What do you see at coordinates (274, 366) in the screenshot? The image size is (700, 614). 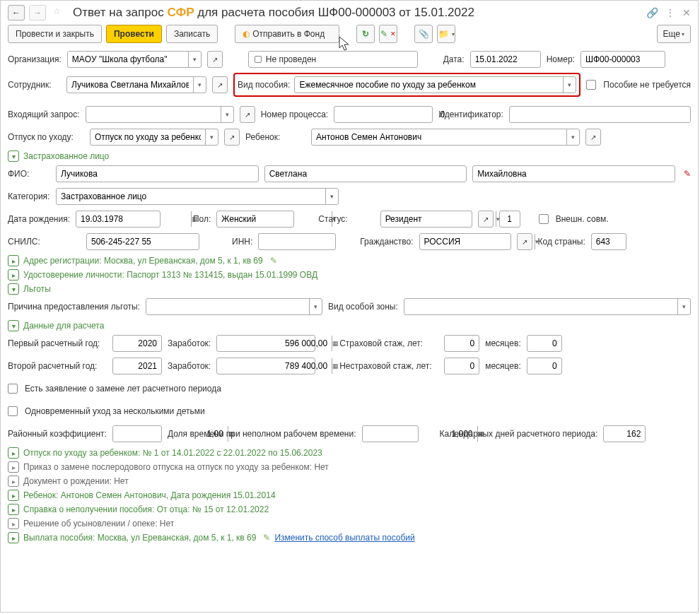 I see `earn2-input` at bounding box center [274, 366].